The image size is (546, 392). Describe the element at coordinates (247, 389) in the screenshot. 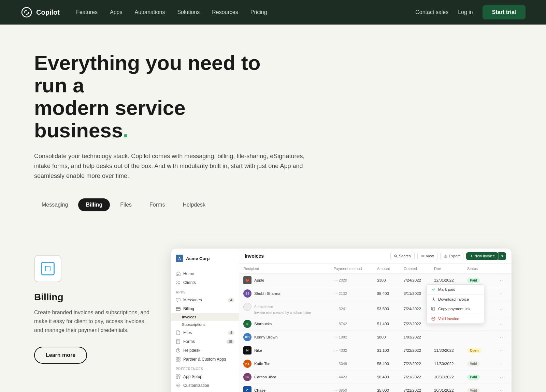

I see `avatar: C` at that location.